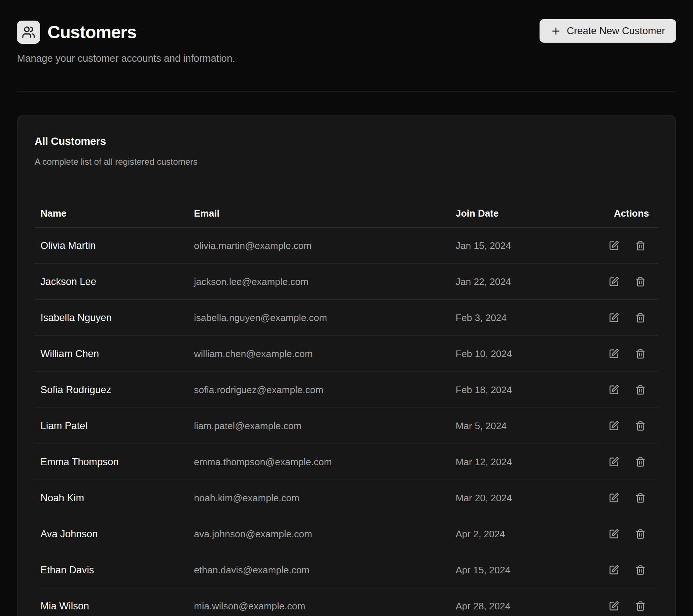  Describe the element at coordinates (319, 462) in the screenshot. I see `customer-email: emma.thompson@example.com` at that location.